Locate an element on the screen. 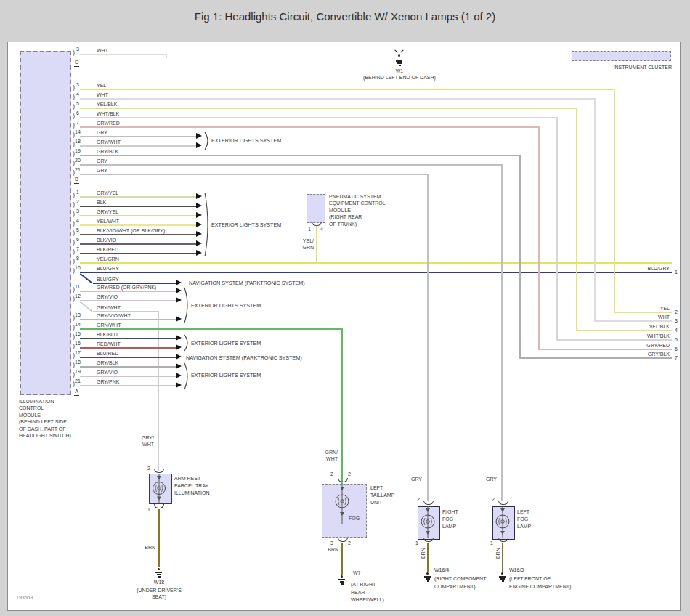 The height and width of the screenshot is (616, 690). wire-vert-gry-blk is located at coordinates (520, 256).